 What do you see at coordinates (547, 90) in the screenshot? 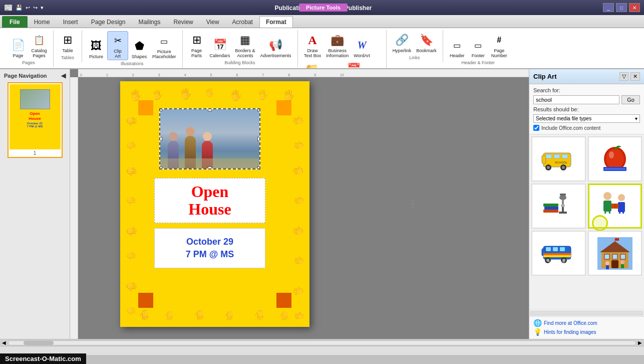
I see `search-for-label: Search for:` at bounding box center [547, 90].